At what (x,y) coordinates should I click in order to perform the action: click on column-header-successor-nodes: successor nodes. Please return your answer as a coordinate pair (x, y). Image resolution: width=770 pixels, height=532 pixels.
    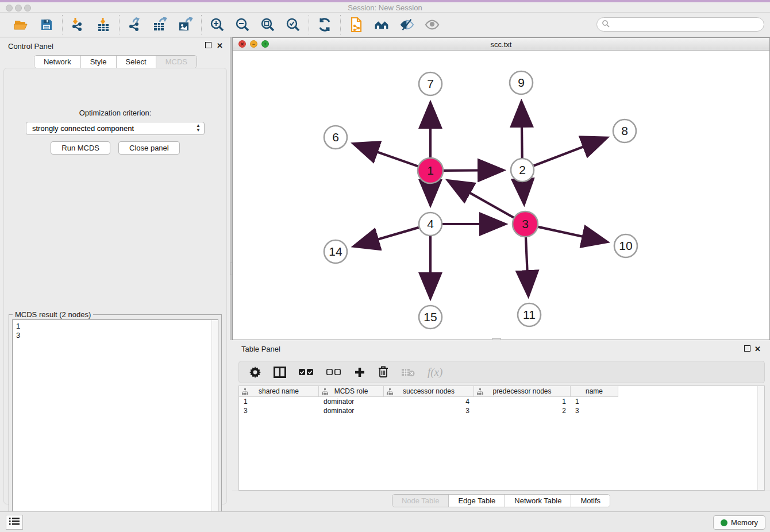
    Looking at the image, I should click on (429, 392).